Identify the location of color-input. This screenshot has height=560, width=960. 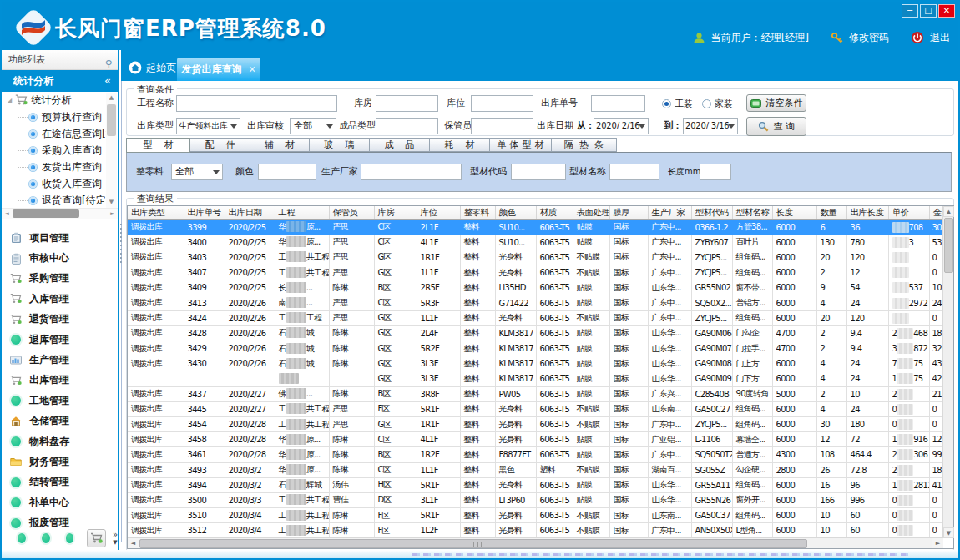
(287, 172).